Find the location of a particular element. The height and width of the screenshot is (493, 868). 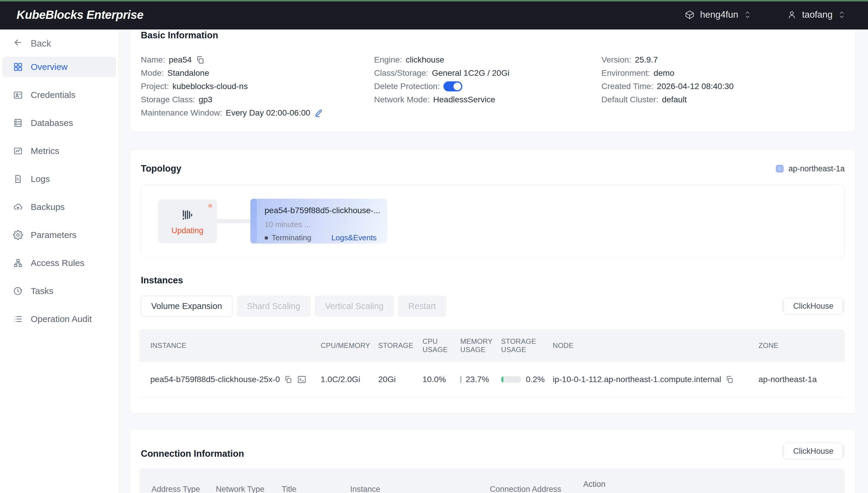

back-label: Back is located at coordinates (41, 44).